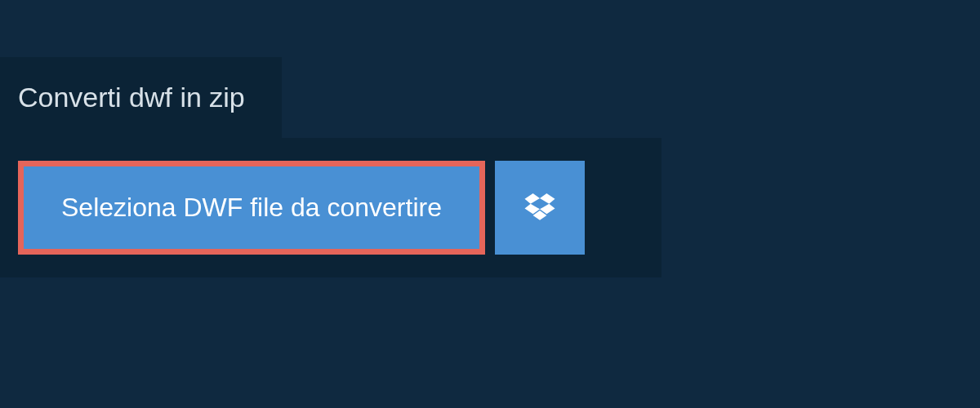 This screenshot has height=408, width=980. What do you see at coordinates (131, 98) in the screenshot?
I see `page-title: Converti dwf in zip` at bounding box center [131, 98].